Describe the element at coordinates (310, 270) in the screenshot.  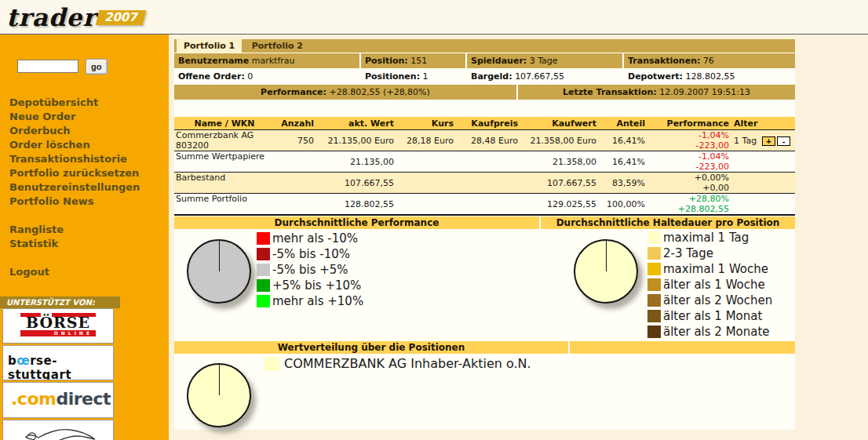
I see `performance-legend: mehr als -10% -5% bis -10% -5% bis +5% +…` at that location.